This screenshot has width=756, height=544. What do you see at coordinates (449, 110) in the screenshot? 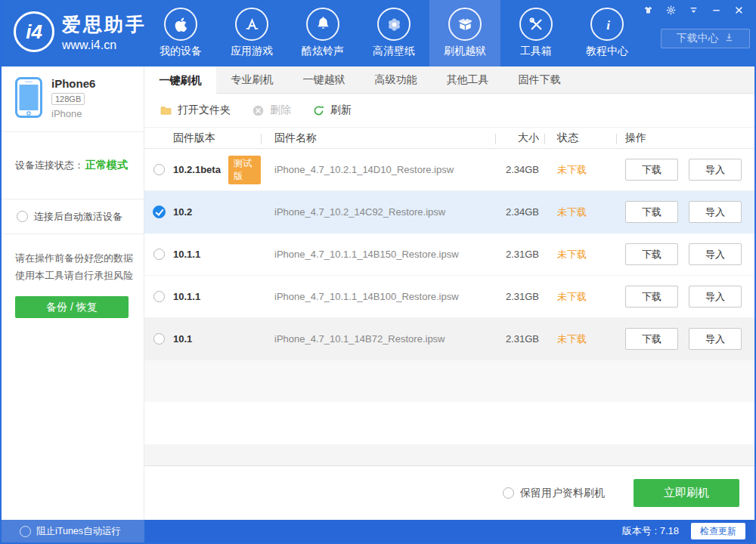
I see `firmware-toolbar: 打开文件夹 删除 刷新` at bounding box center [449, 110].